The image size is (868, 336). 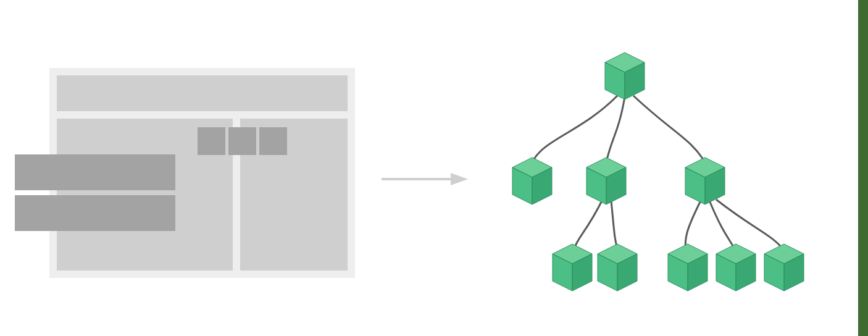 What do you see at coordinates (425, 179) in the screenshot?
I see `arrow-icon` at bounding box center [425, 179].